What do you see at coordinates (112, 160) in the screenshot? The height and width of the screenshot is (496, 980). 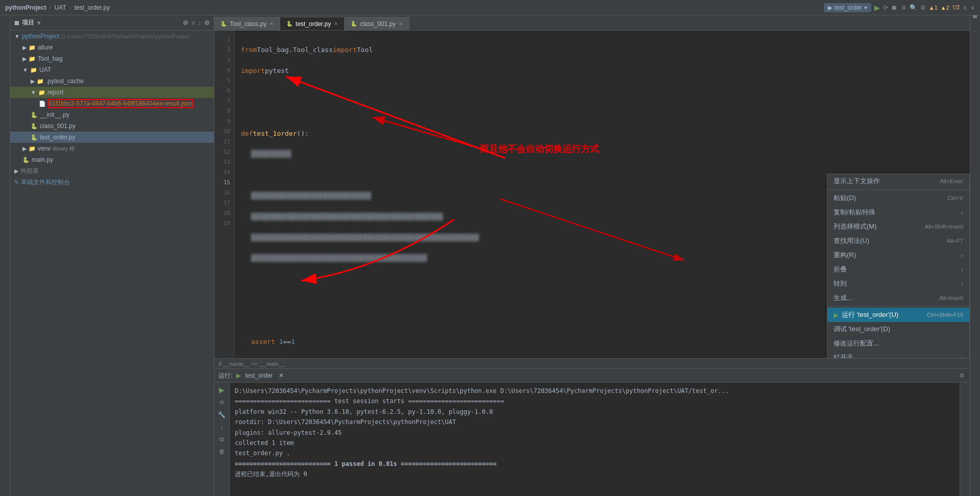 I see `tree-mainpy: 🐍 main.py` at bounding box center [112, 160].